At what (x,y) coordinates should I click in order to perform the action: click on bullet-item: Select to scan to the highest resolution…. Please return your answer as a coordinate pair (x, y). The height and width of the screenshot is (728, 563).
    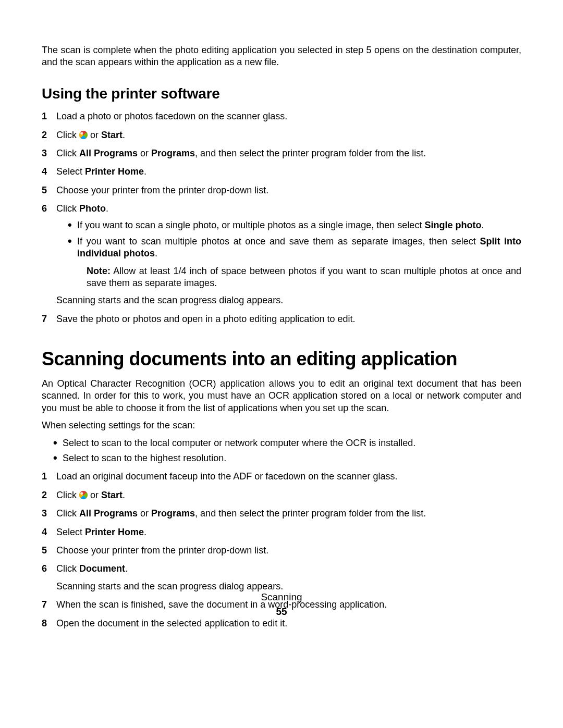
    Looking at the image, I should click on (287, 459).